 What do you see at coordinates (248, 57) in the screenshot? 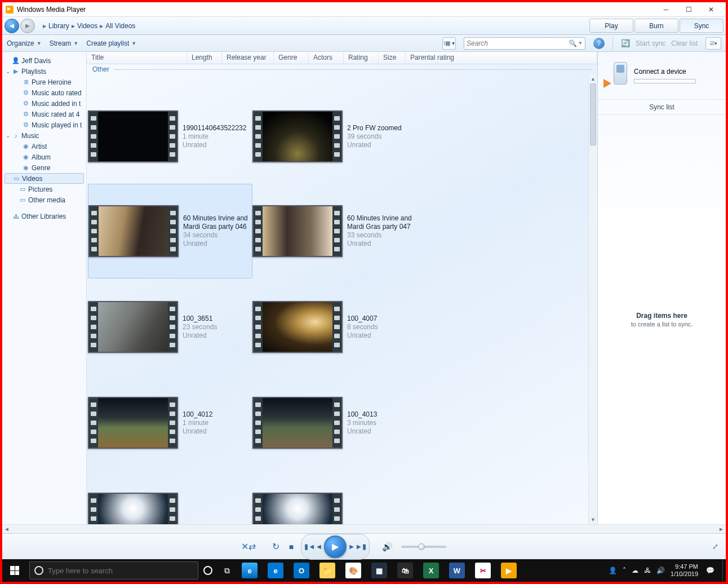
I see `col-release: Release year` at bounding box center [248, 57].